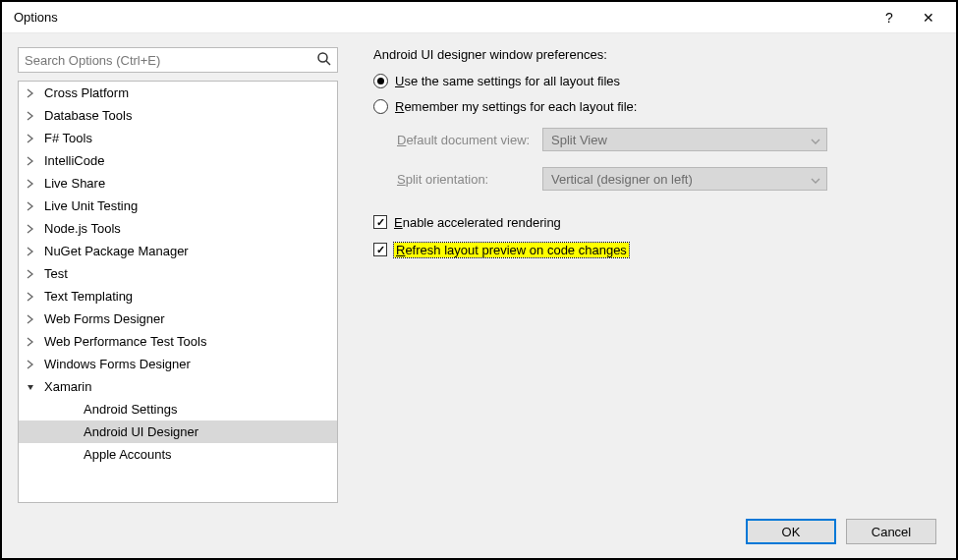 Image resolution: width=958 pixels, height=560 pixels. Describe the element at coordinates (889, 18) in the screenshot. I see `help-icon: ?` at that location.